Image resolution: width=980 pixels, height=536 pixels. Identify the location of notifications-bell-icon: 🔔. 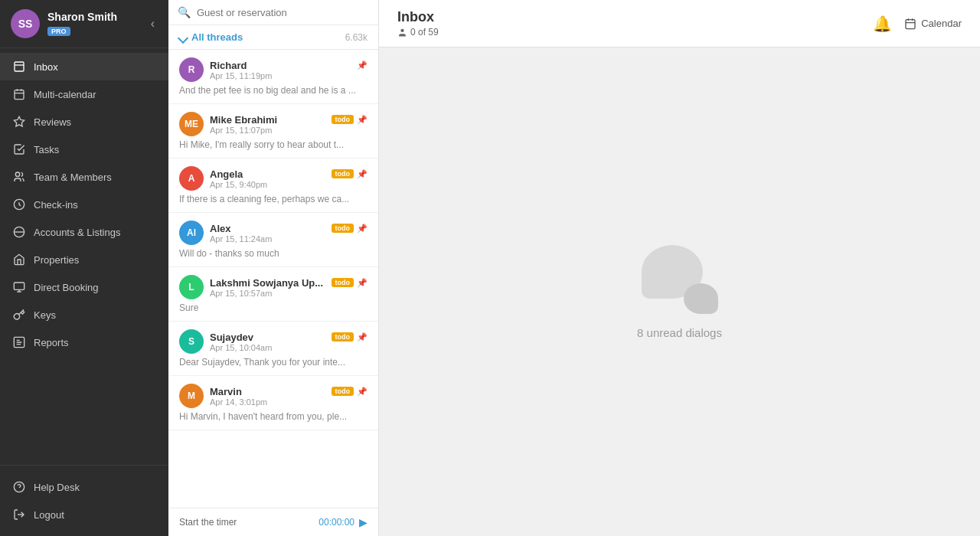
(882, 24).